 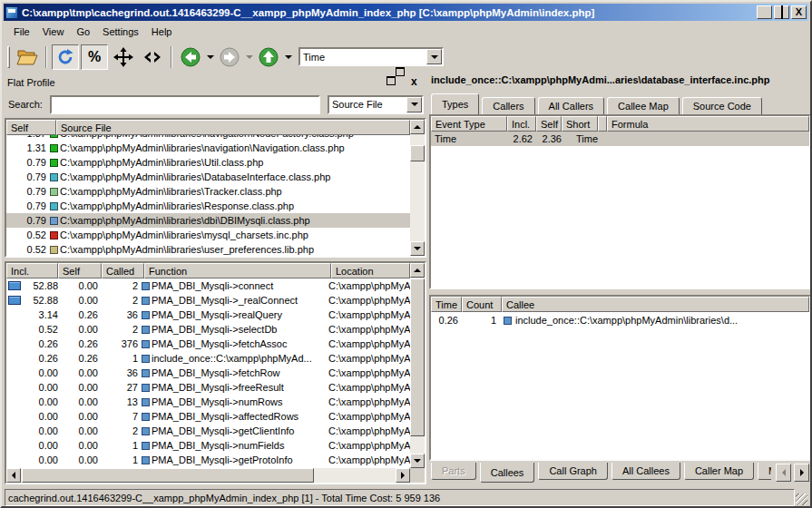 What do you see at coordinates (403, 475) in the screenshot?
I see `scroll-right-button` at bounding box center [403, 475].